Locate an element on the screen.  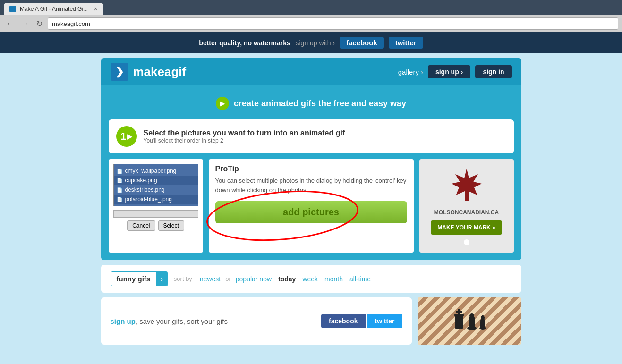
add-pictures-button: add pictures is located at coordinates (311, 212).